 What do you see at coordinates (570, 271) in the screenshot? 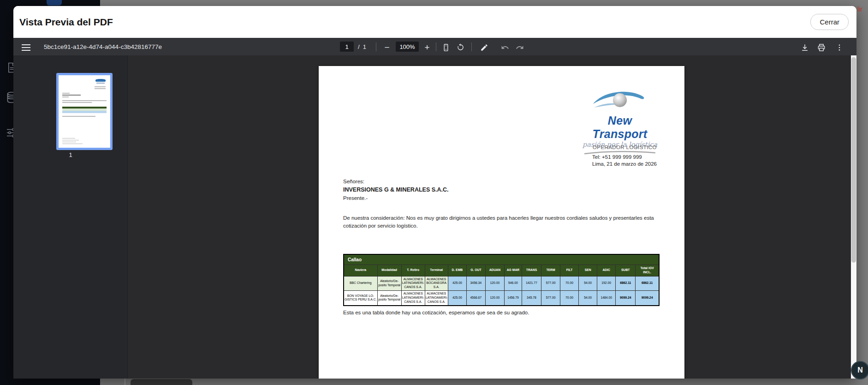
I see `table-column-header: FILT` at bounding box center [570, 271].